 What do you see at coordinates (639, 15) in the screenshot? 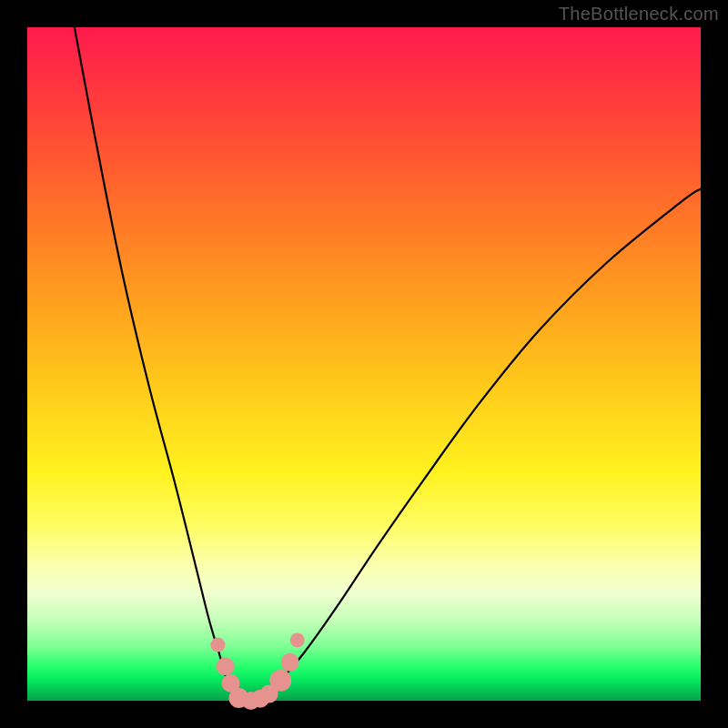
I see `watermark-text: TheBottleneck.com` at bounding box center [639, 15].